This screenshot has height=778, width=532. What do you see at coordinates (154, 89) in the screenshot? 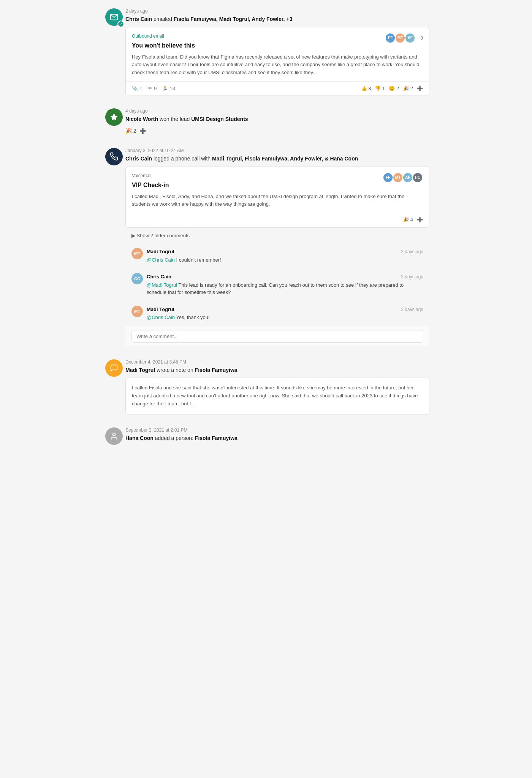
I see `card-stats: 📎1👁9🏃13` at bounding box center [154, 89].